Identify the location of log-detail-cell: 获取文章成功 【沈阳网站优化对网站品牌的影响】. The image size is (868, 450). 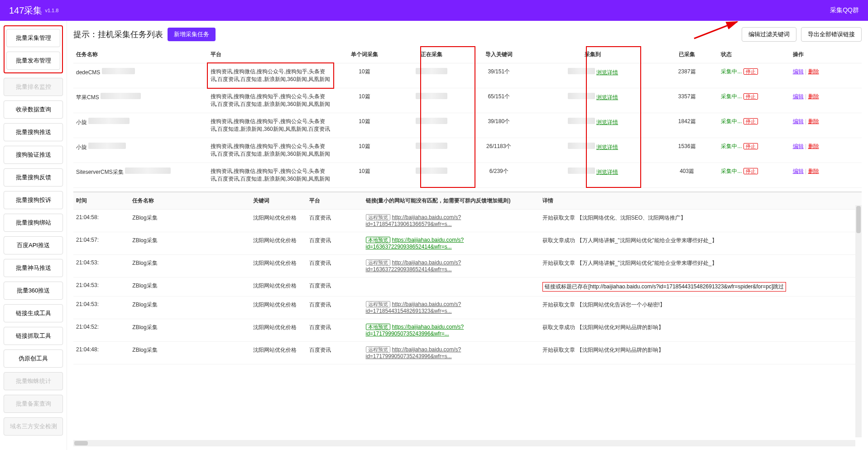
(701, 330).